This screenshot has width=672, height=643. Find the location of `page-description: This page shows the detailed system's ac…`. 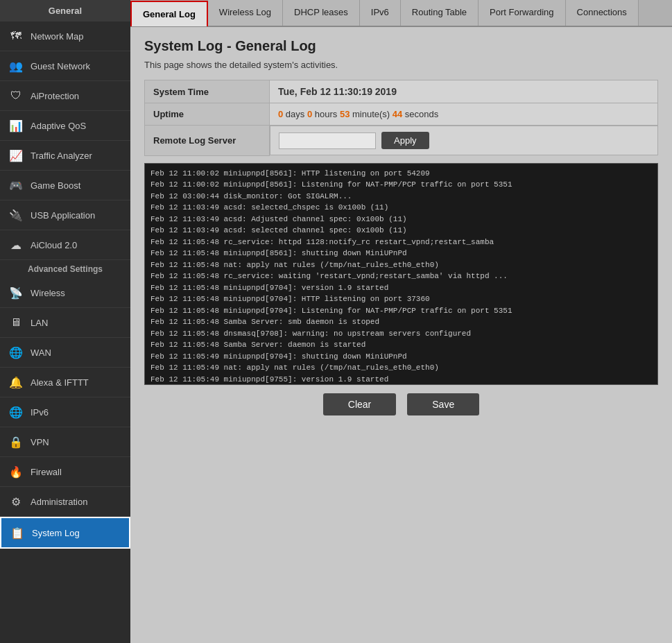

page-description: This page shows the detailed system's ac… is located at coordinates (401, 65).